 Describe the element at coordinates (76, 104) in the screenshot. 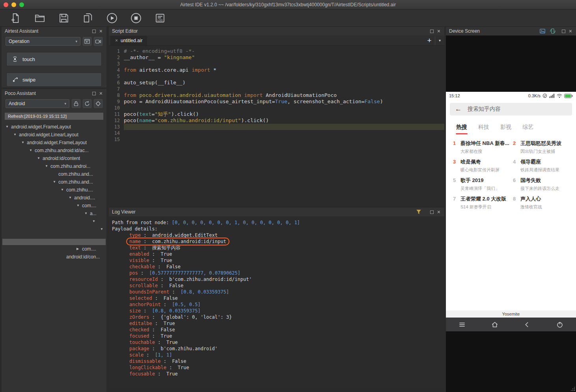

I see `lock-button` at that location.